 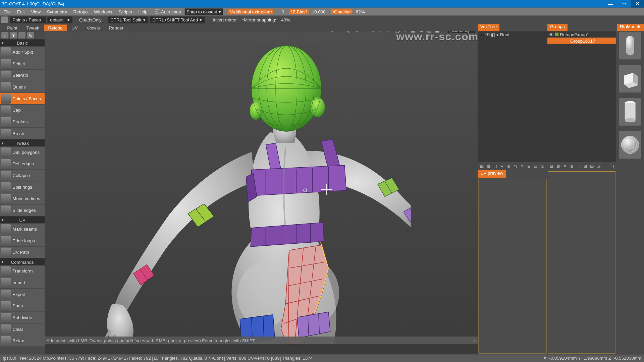 What do you see at coordinates (365, 32) in the screenshot?
I see `vp-plus-icon: +` at bounding box center [365, 32].